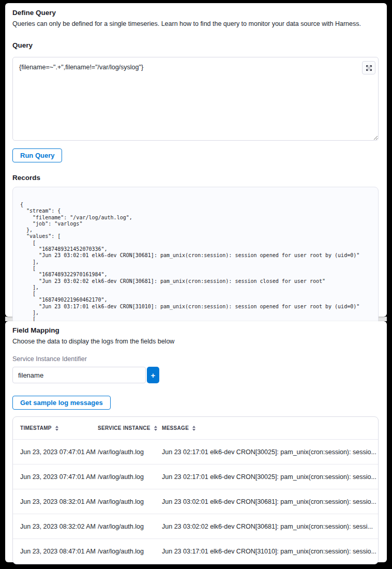 The height and width of the screenshot is (569, 392). I want to click on table-row: Jun 23, 2023 08:32:02 AM /var/log/auth.l…, so click(195, 527).